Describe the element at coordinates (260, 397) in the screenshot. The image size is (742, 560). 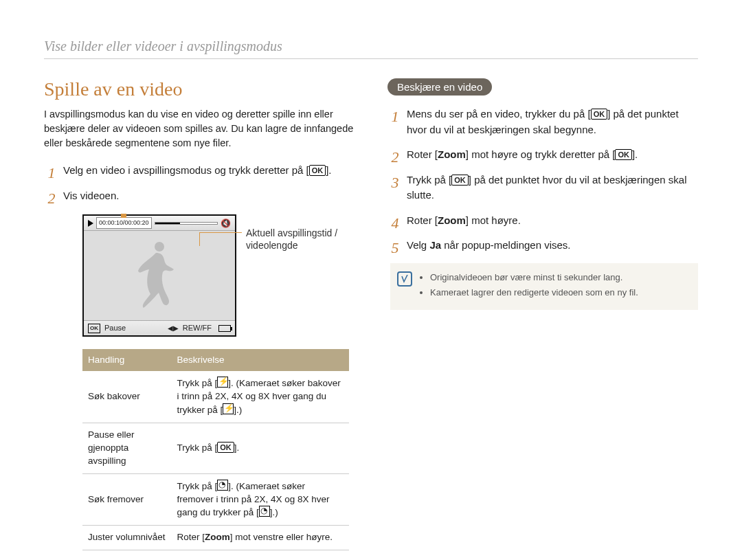
I see `cell-desc: Trykk på []. (Kameraet søker bakover i t…` at that location.